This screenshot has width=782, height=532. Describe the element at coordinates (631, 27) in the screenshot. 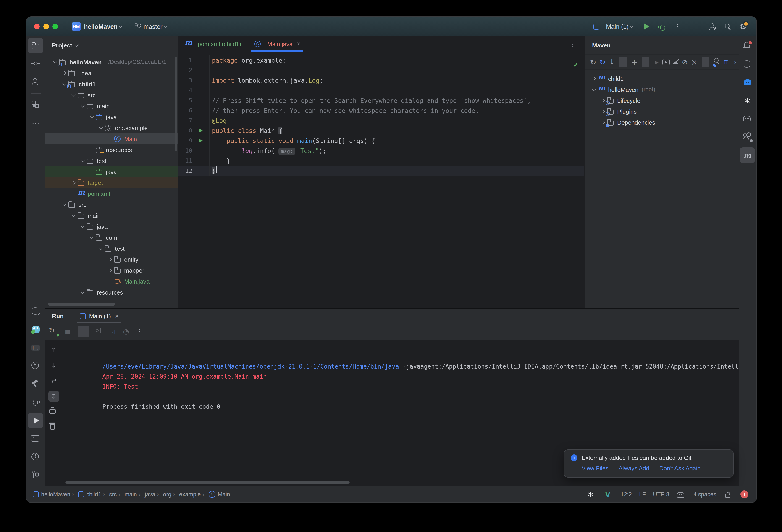

I see `run-config-chevron-icon` at that location.